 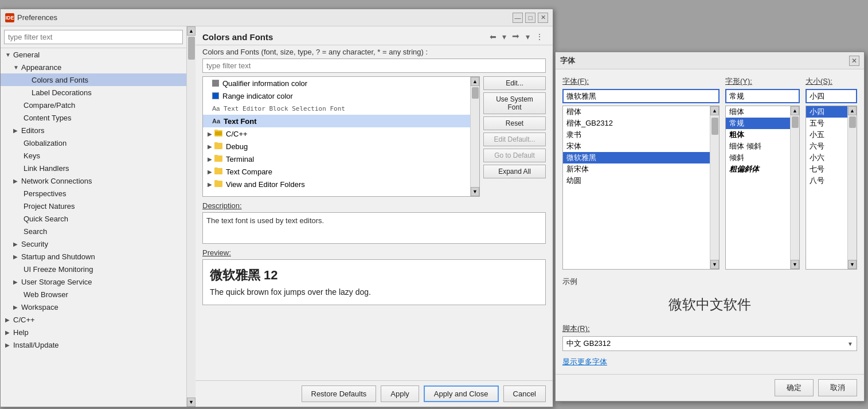 What do you see at coordinates (461, 394) in the screenshot?
I see `apply-close-button: Apply and Close` at bounding box center [461, 394].